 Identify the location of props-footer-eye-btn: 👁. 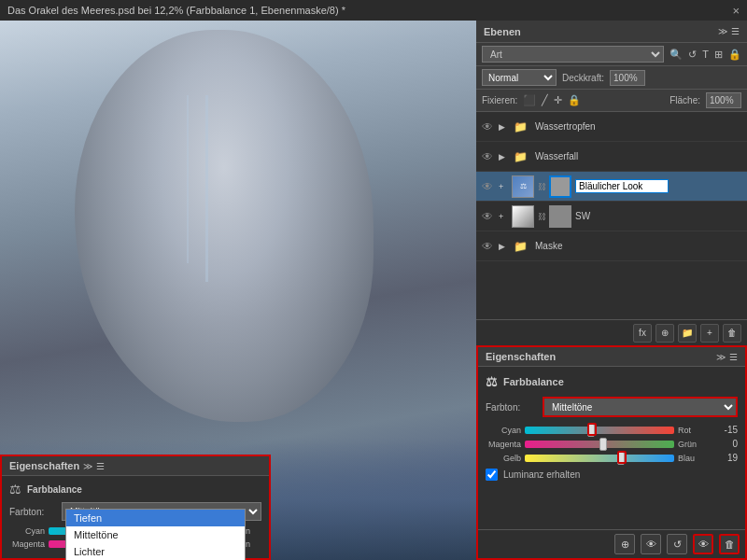
(651, 544).